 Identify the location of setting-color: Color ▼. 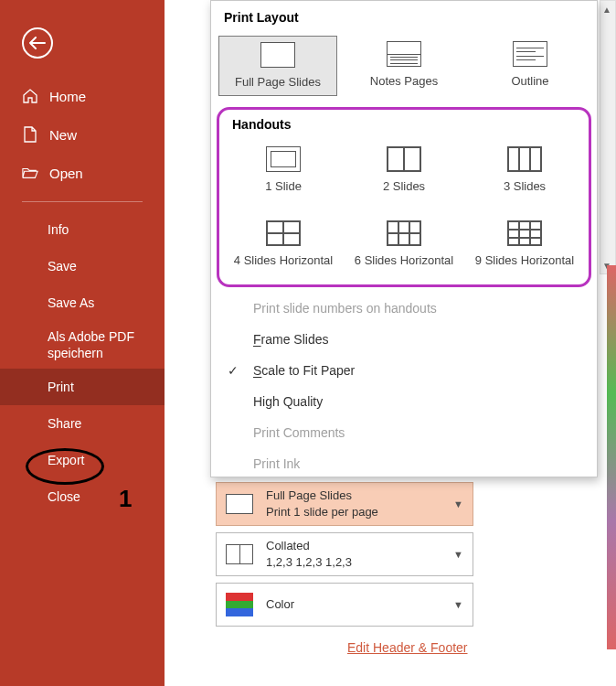
(345, 605).